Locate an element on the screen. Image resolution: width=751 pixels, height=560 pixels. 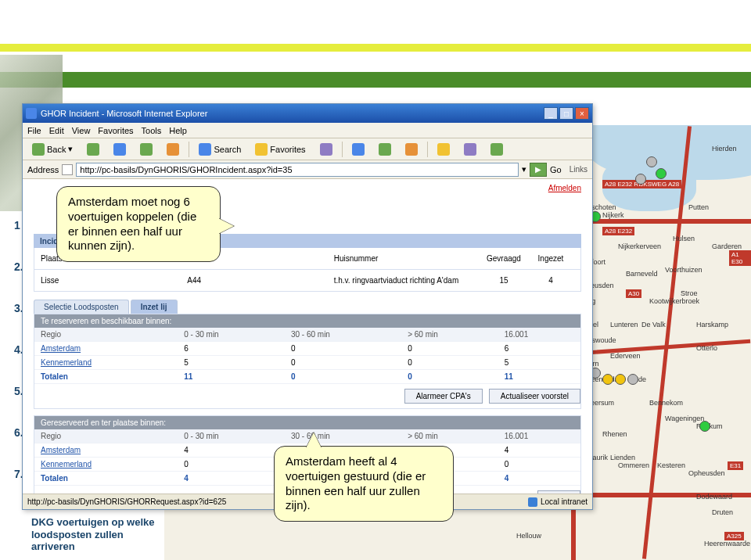
tab-selectie: Selectie Loodsposten is located at coordinates (81, 307).